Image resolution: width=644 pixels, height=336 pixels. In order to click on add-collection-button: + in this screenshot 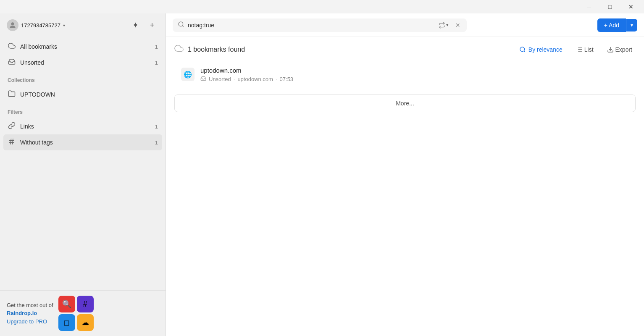, I will do `click(152, 25)`.